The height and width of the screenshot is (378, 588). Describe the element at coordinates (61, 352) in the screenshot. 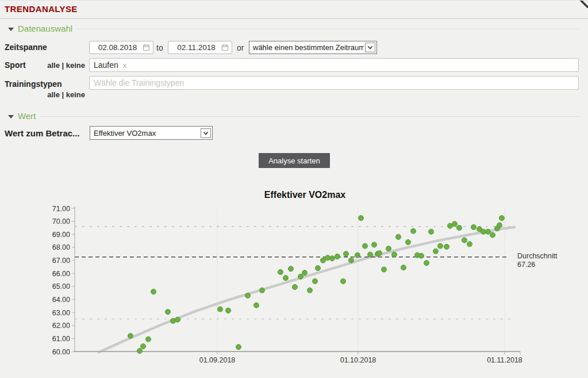

I see `y-tick-label: 60.00` at that location.